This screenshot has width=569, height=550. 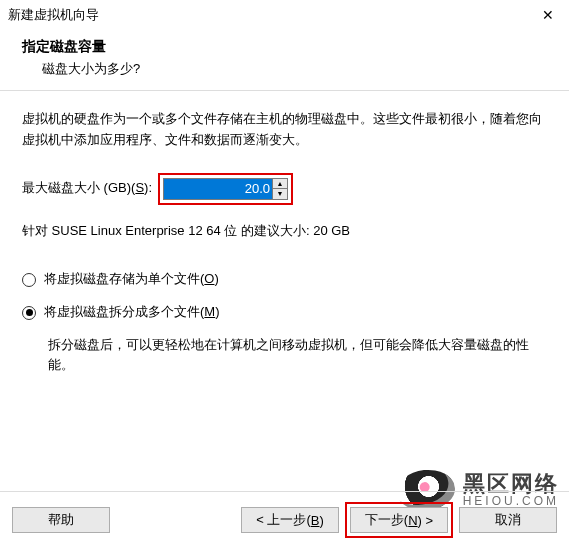 What do you see at coordinates (284, 312) in the screenshot?
I see `radio-split-files: 将虚拟磁盘拆分成多个文件(M)` at bounding box center [284, 312].